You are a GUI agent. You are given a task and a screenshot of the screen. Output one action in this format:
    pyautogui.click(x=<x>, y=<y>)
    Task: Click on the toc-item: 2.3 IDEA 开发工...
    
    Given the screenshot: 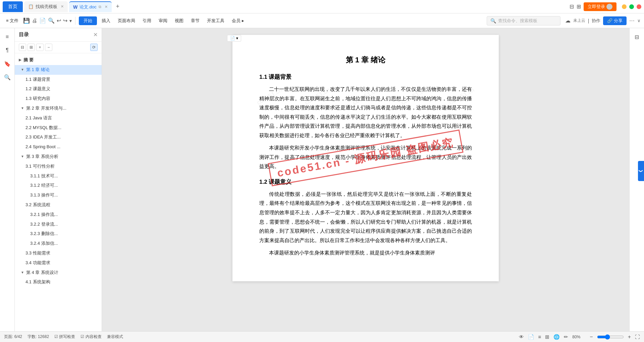 What is the action you would take?
    pyautogui.click(x=58, y=137)
    